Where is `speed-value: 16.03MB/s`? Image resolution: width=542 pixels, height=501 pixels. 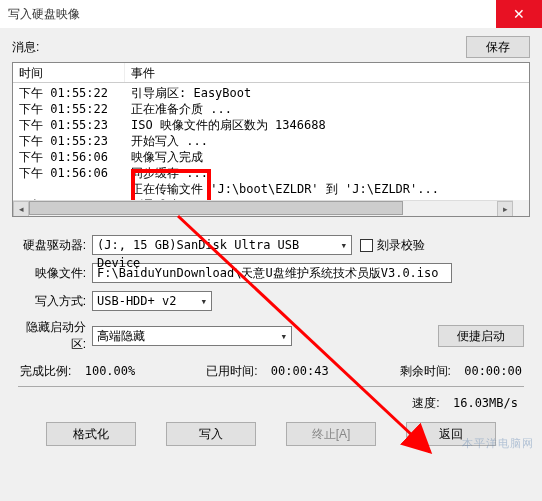
speed-value: 16.03MB/s is located at coordinates (486, 403).